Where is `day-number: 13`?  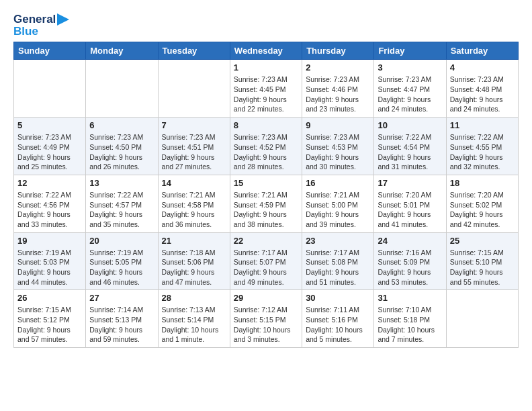 day-number: 13 is located at coordinates (122, 183).